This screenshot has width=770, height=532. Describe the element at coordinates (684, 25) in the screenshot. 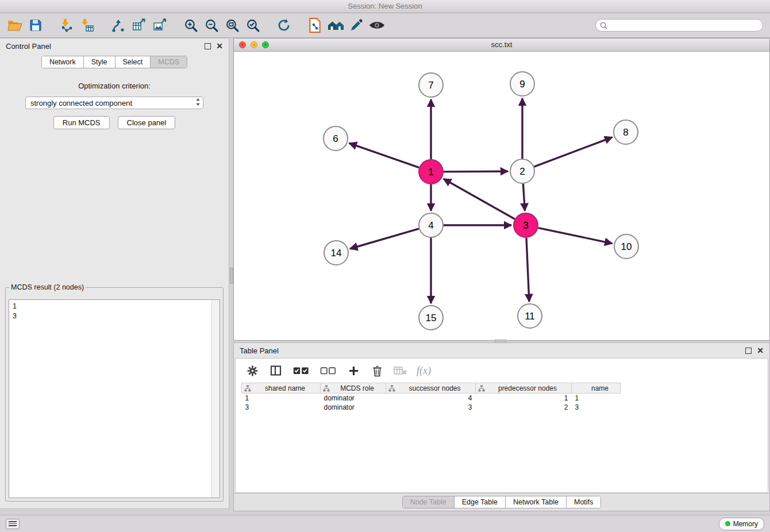

I see `search-input` at that location.